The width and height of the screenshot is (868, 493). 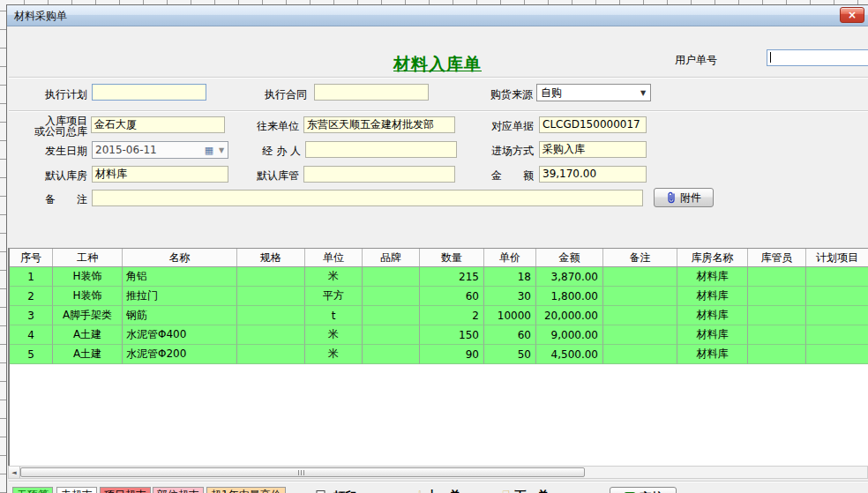 I want to click on counterparty-input: 东营区天顺五金建材批发部, so click(x=379, y=125).